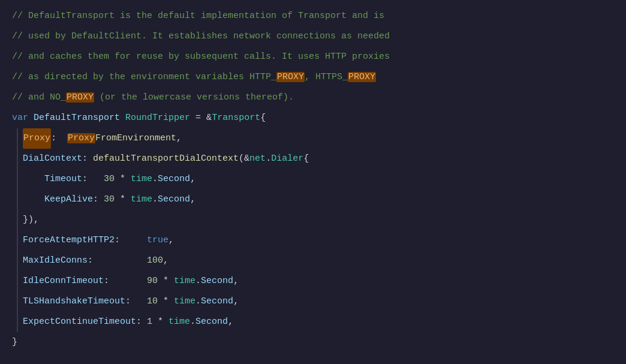 The height and width of the screenshot is (364, 626). What do you see at coordinates (287, 159) in the screenshot?
I see `type-dialer: Dialer` at bounding box center [287, 159].